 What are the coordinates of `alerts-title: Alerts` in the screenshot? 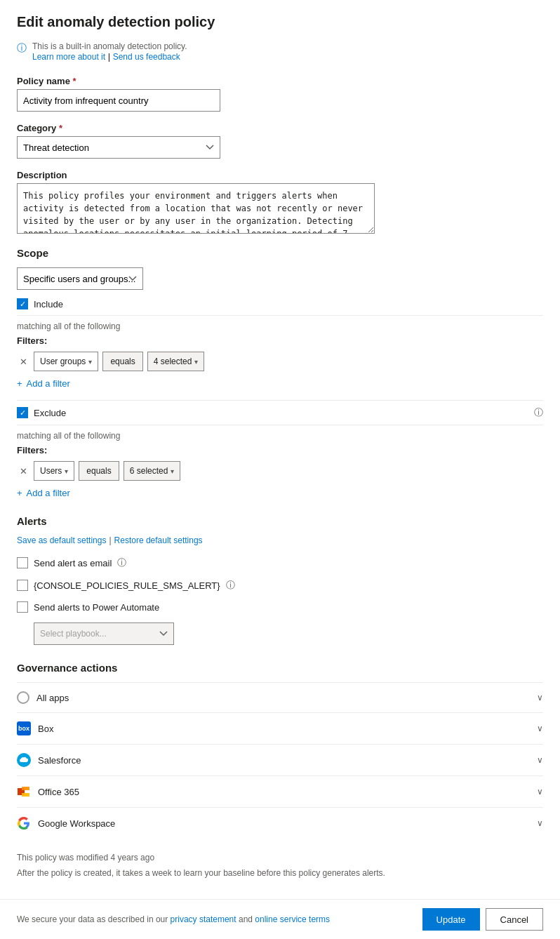 It's located at (280, 521).